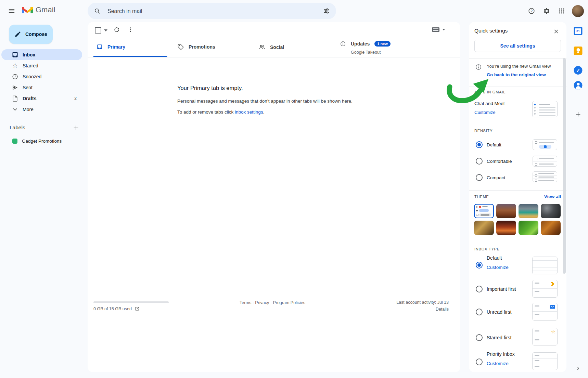 The image size is (588, 378). Describe the element at coordinates (374, 47) in the screenshot. I see `tab-updates: Updates 1 new Google Takeout` at that location.